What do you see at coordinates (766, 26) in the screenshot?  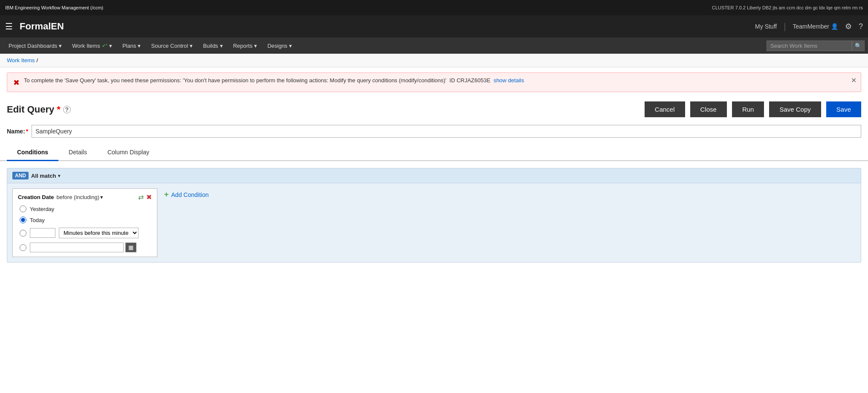 I see `my-stuff-link: My Stuff` at bounding box center [766, 26].